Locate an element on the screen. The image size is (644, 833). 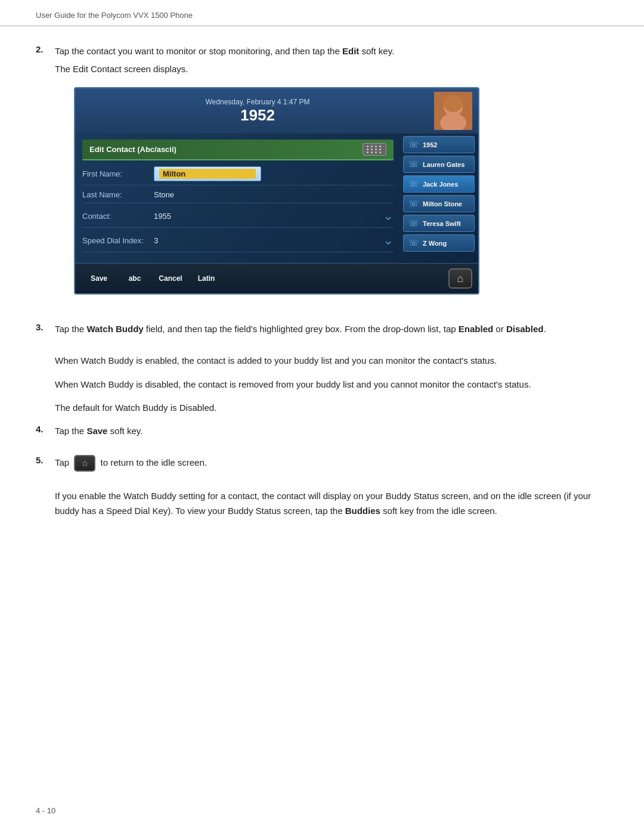
closing-paragraph: If you enable the Watch Buddy setting fo… is located at coordinates (332, 503).